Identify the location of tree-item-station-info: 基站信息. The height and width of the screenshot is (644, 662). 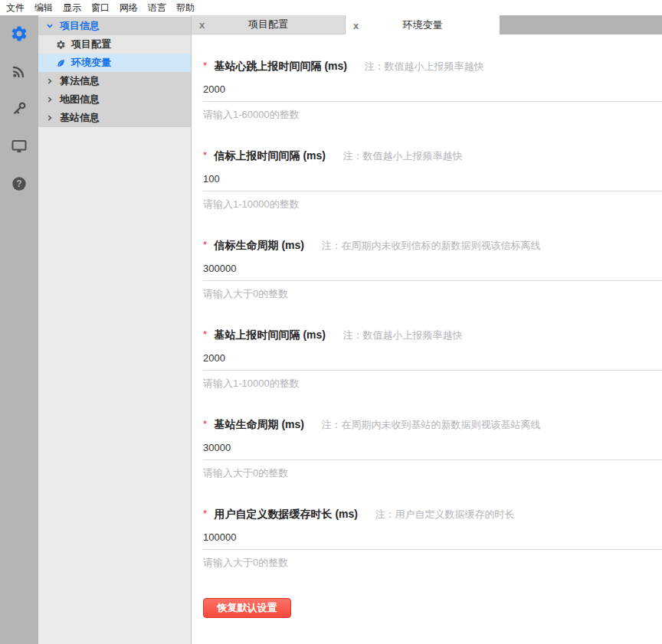
(115, 118).